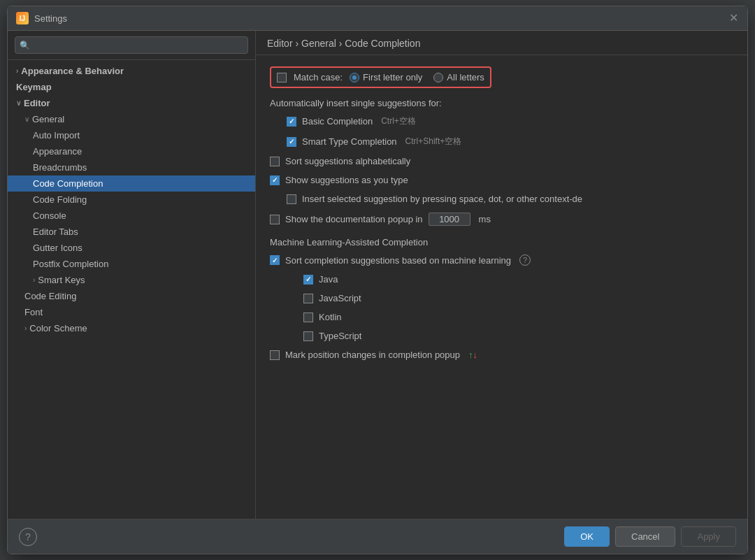  Describe the element at coordinates (22, 18) in the screenshot. I see `app-icon: IJ` at that location.